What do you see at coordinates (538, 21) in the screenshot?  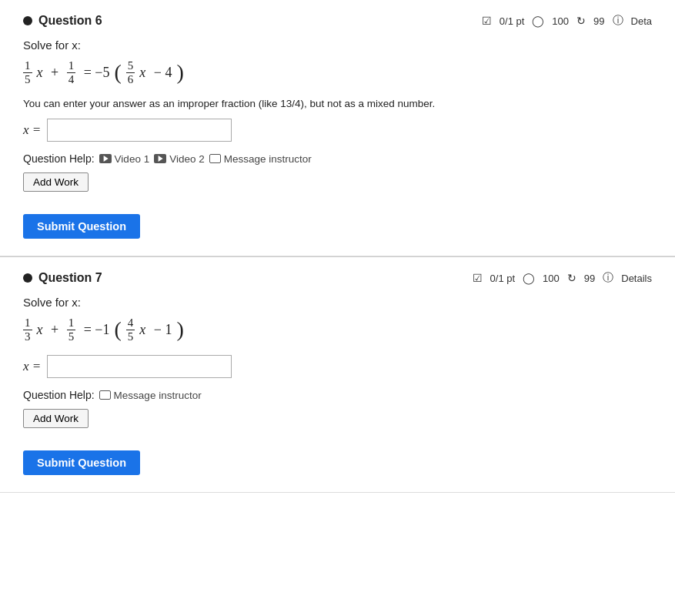 I see `clock-icon: ◯` at bounding box center [538, 21].